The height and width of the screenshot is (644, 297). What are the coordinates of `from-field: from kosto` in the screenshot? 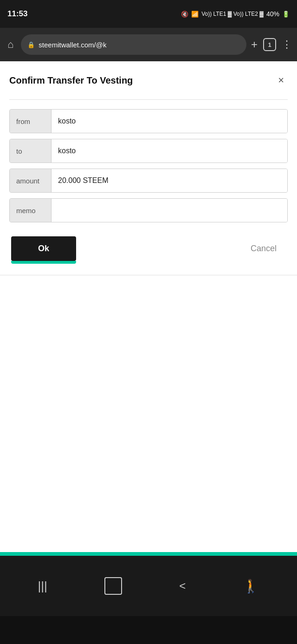 It's located at (148, 121).